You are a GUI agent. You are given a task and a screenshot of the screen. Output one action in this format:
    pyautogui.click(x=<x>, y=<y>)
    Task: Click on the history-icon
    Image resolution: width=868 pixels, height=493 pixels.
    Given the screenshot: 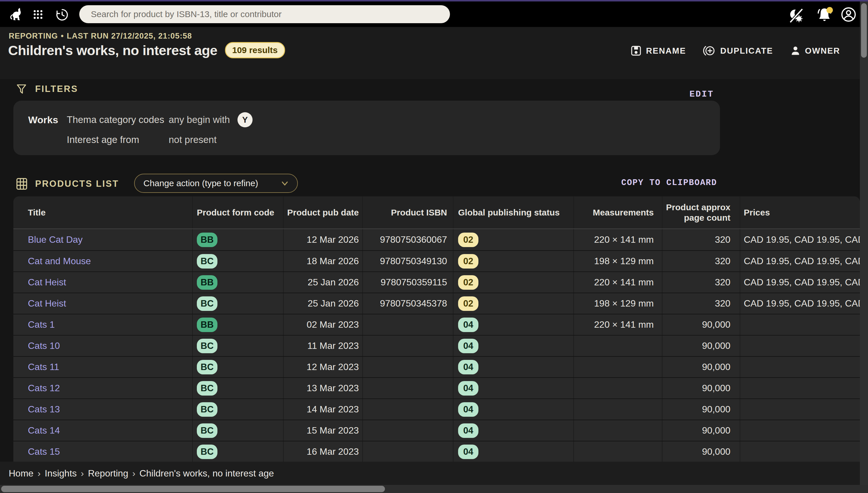 What is the action you would take?
    pyautogui.click(x=62, y=15)
    